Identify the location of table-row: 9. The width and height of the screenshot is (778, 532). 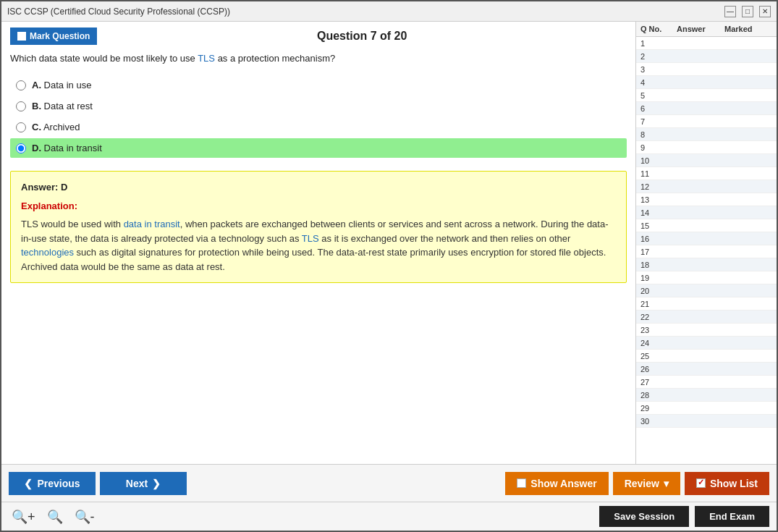
(706, 148).